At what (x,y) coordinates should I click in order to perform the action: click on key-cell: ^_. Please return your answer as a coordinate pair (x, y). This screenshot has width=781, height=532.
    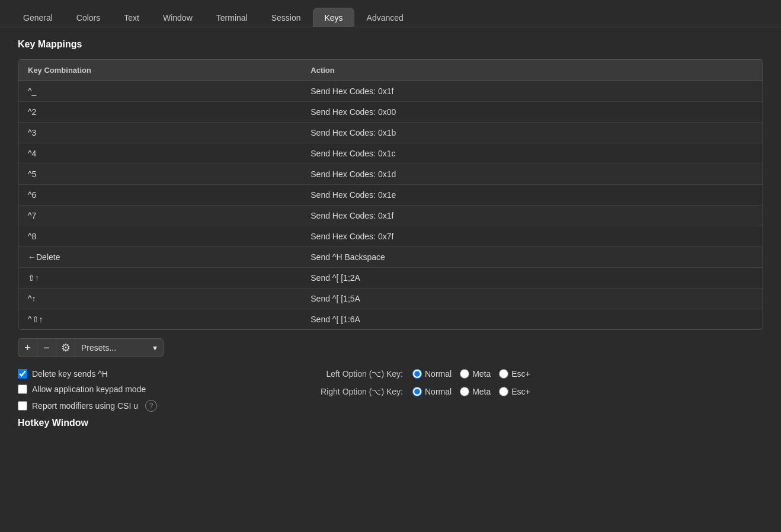
    Looking at the image, I should click on (160, 91).